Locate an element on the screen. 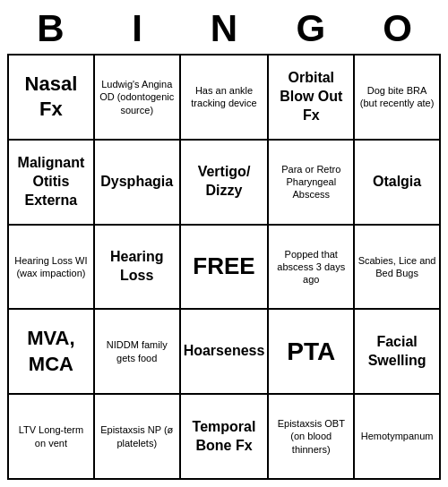 The width and height of the screenshot is (448, 487). cell-text-14: Scabies, Lice and Bed Bugs is located at coordinates (397, 267).